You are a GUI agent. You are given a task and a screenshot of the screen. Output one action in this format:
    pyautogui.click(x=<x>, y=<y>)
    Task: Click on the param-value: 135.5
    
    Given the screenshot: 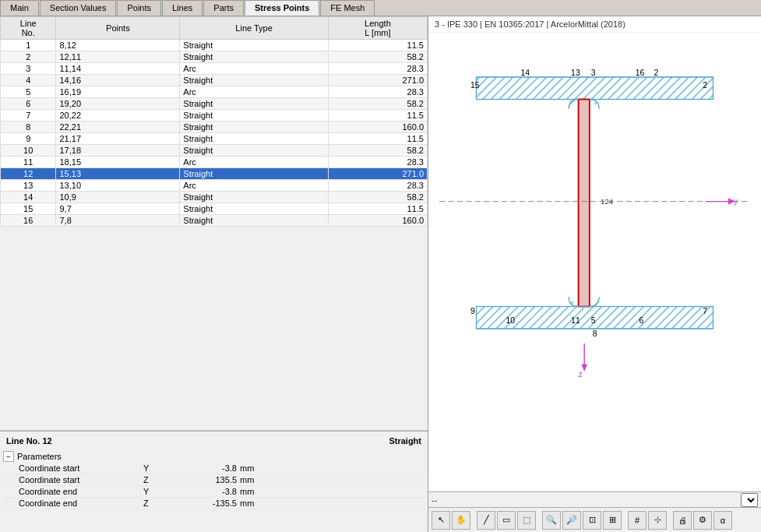 What is the action you would take?
    pyautogui.click(x=206, y=480)
    